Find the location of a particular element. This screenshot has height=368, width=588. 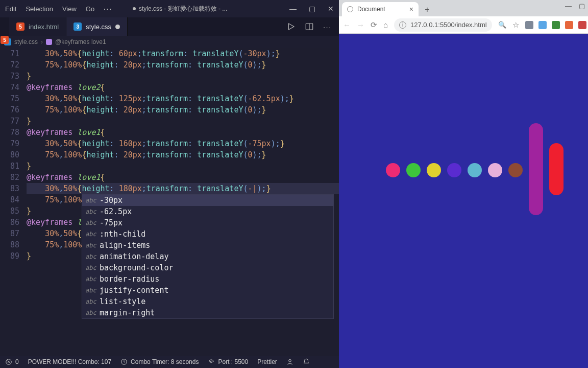

suggestion-item: abcmargin-right is located at coordinates (208, 313).